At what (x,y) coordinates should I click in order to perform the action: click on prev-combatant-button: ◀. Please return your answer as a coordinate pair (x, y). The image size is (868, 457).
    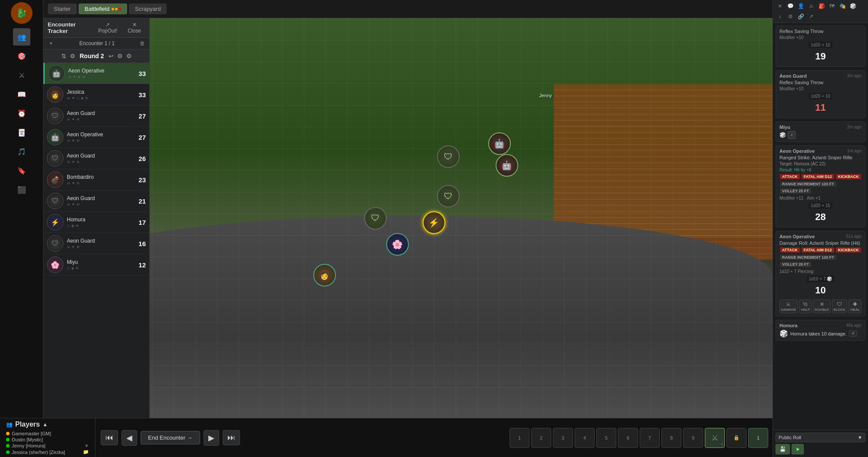
    Looking at the image, I should click on (129, 438).